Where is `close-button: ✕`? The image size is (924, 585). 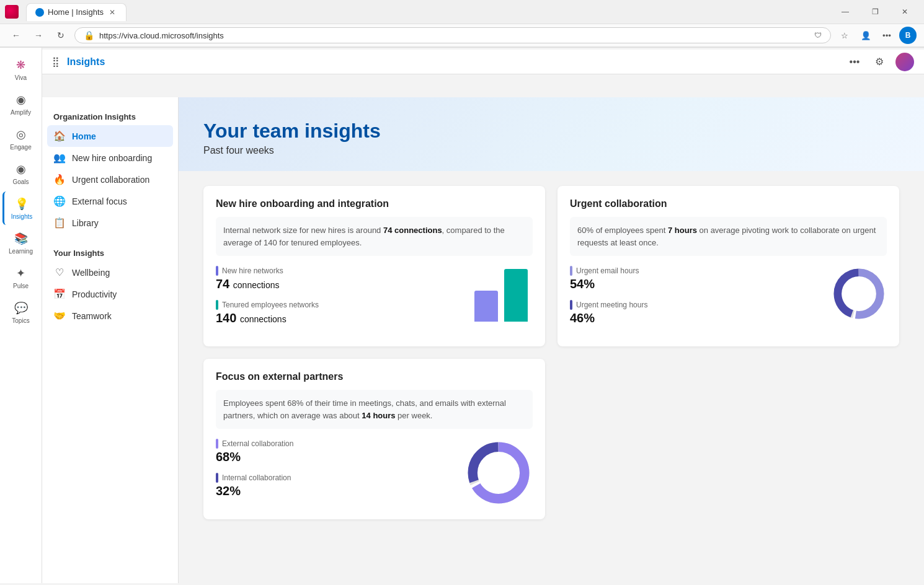 close-button: ✕ is located at coordinates (905, 12).